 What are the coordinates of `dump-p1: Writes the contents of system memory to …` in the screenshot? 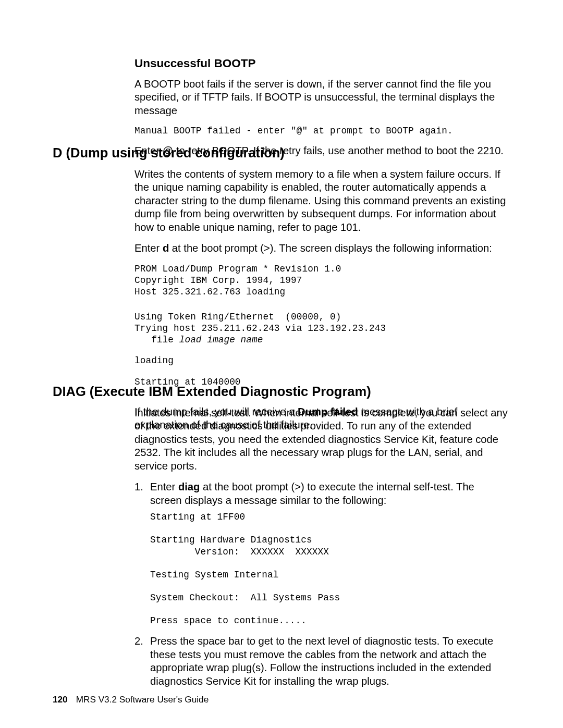 It's located at (322, 201).